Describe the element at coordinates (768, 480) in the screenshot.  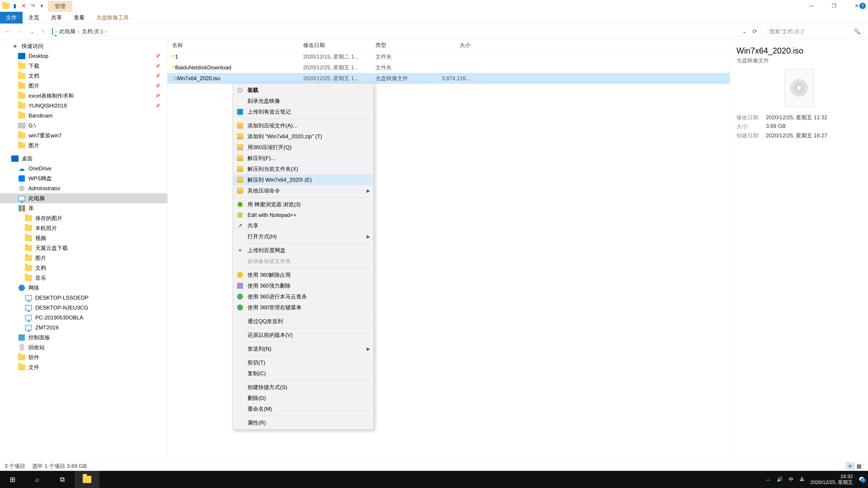
I see `tray-chevron-icon: ︿` at that location.